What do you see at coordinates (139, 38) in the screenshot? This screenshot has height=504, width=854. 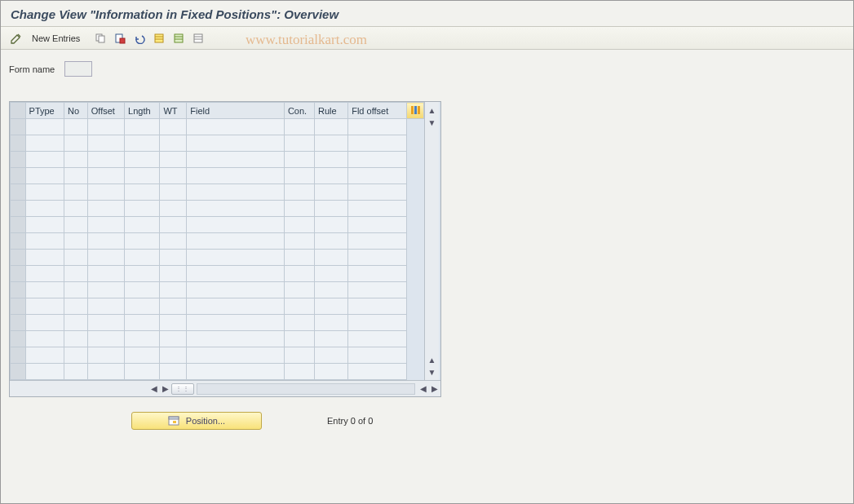 I see `undo-icon` at bounding box center [139, 38].